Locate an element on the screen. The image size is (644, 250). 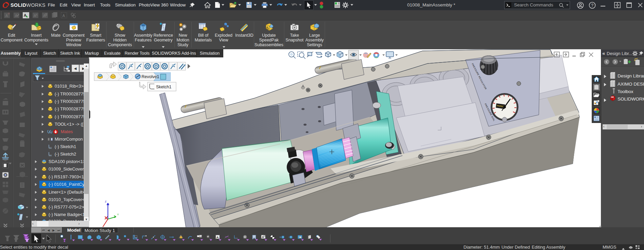
svg-text: Revolve1 is located at coordinates (150, 77).